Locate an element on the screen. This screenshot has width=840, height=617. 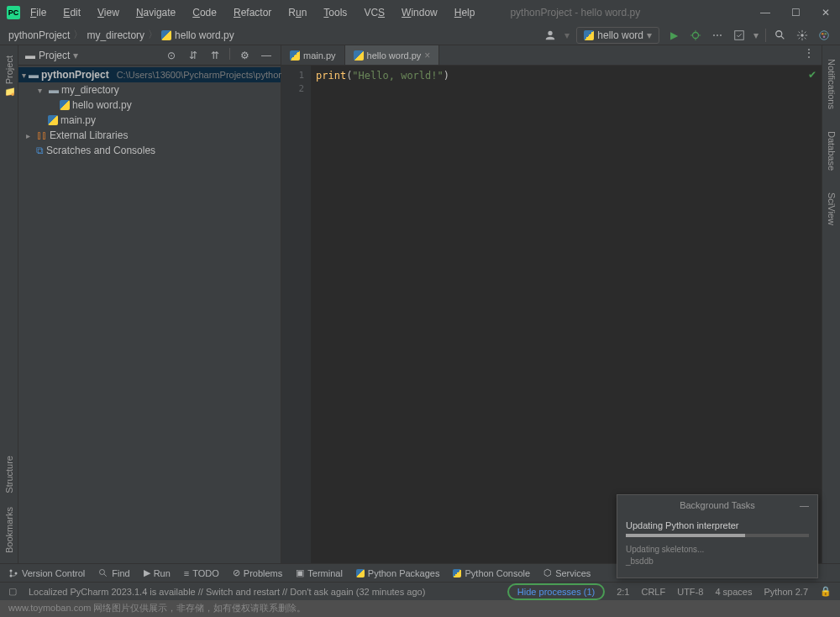
python-console-button: Python Console is located at coordinates (491, 573).